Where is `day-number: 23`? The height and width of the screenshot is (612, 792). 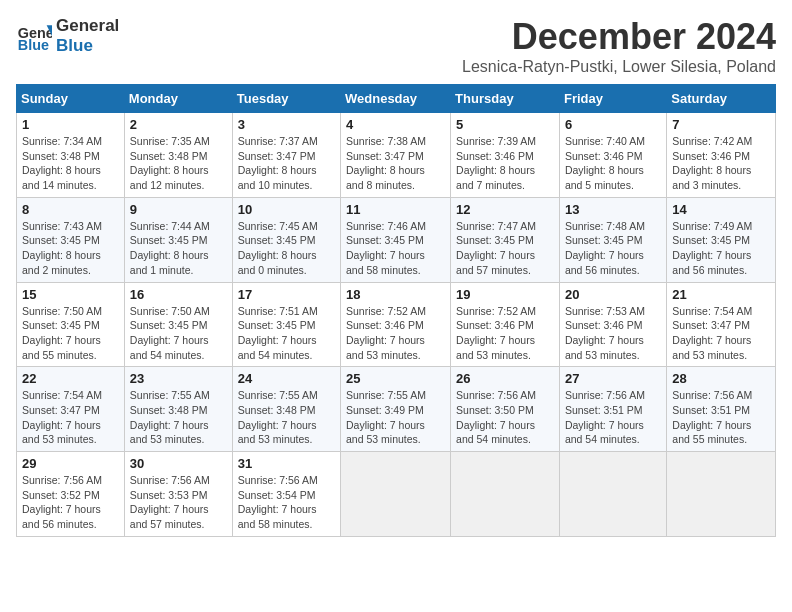
day-number: 23 is located at coordinates (178, 378).